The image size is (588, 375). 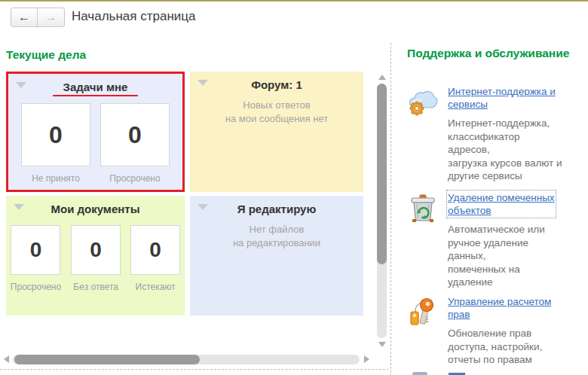 I want to click on deletion-link: Удаление помеченных объектов, so click(x=501, y=204).